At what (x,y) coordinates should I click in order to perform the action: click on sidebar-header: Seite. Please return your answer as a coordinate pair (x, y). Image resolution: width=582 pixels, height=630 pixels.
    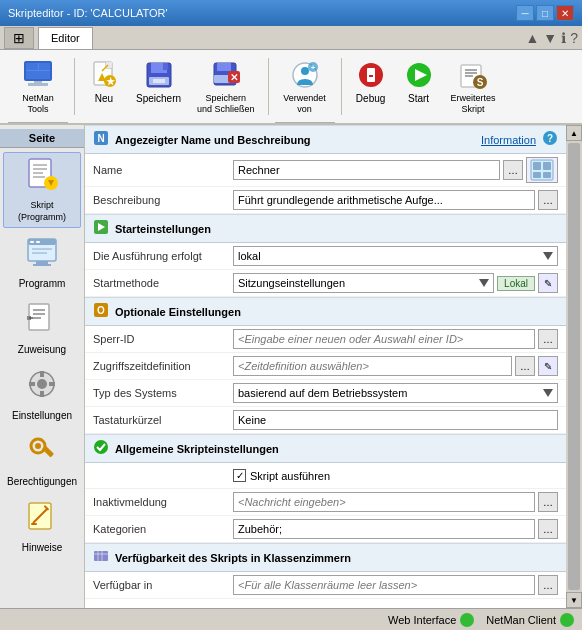
    Looking at the image, I should click on (42, 138).